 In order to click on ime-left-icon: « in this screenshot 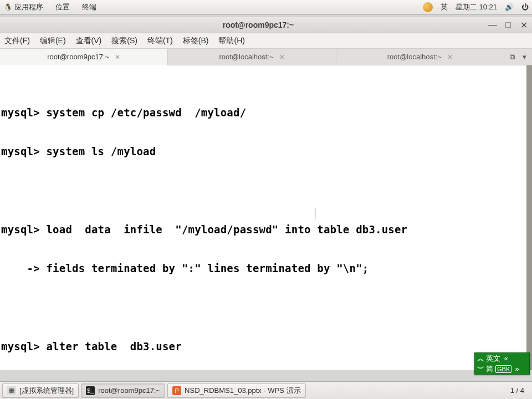, I will do `click(506, 358)`.